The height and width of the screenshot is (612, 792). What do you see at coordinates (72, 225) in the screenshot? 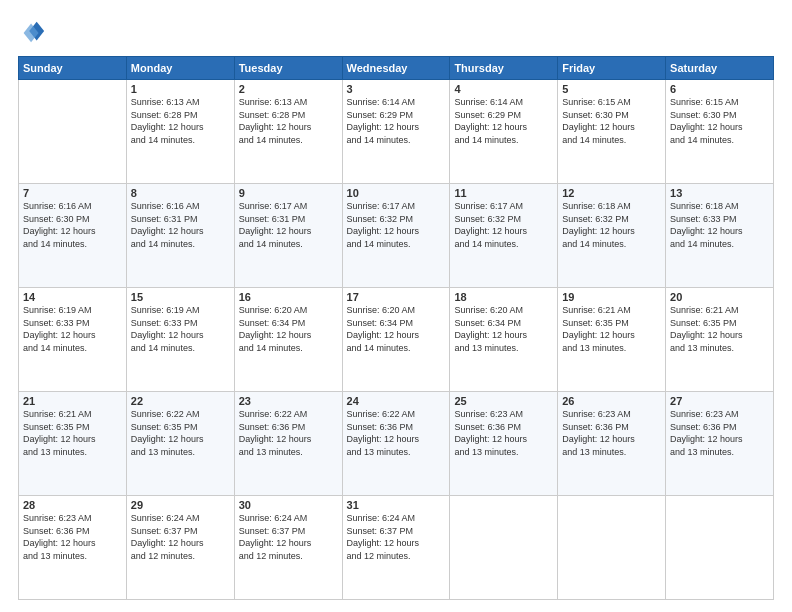
I see `day-info: Sunrise: 6:16 AM Sunset: 6:30 PM Dayligh…` at bounding box center [72, 225].